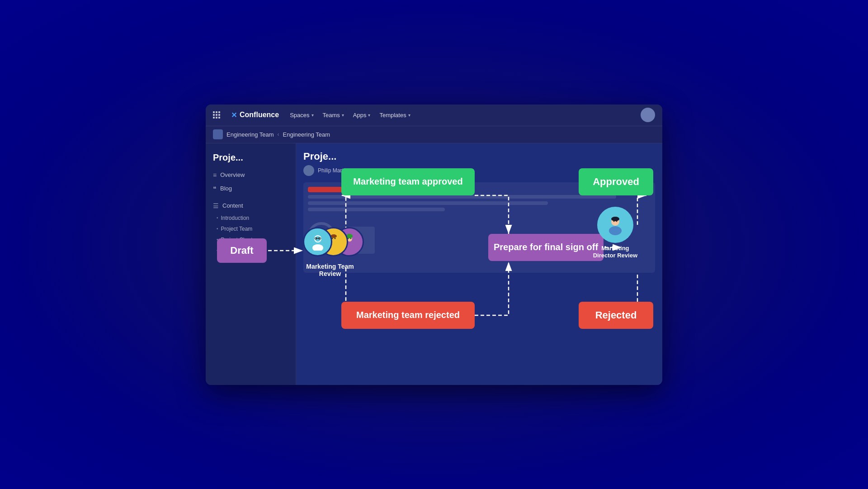  I want to click on avatar, so click(648, 115).